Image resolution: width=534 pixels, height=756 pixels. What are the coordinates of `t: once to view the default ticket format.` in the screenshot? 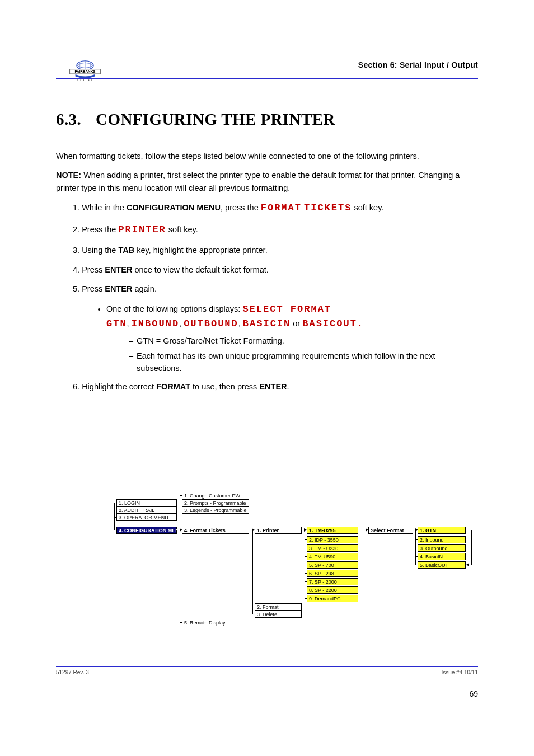 It's located at (200, 270).